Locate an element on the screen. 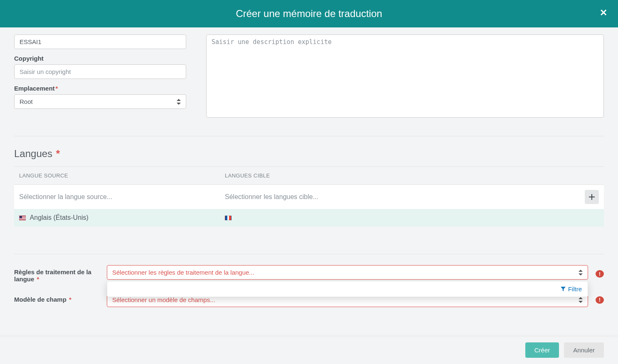 The width and height of the screenshot is (618, 364). description-textarea is located at coordinates (405, 76).